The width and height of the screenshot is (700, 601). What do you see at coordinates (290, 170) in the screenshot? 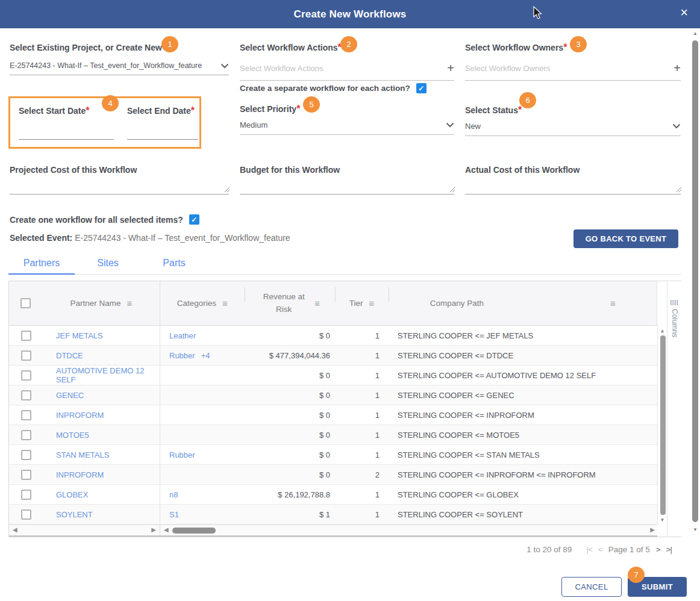
I see `budget-label: Budget for this Workflow` at bounding box center [290, 170].